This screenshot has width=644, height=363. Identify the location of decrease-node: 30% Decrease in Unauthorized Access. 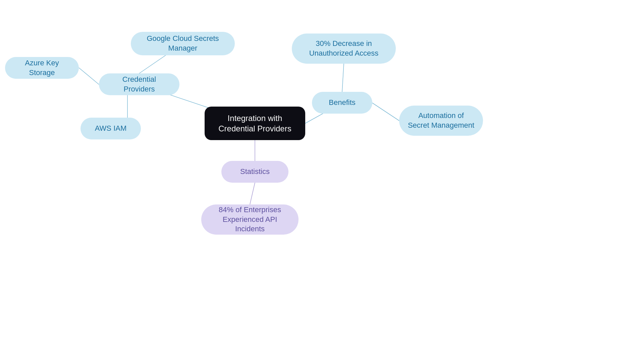
(344, 49).